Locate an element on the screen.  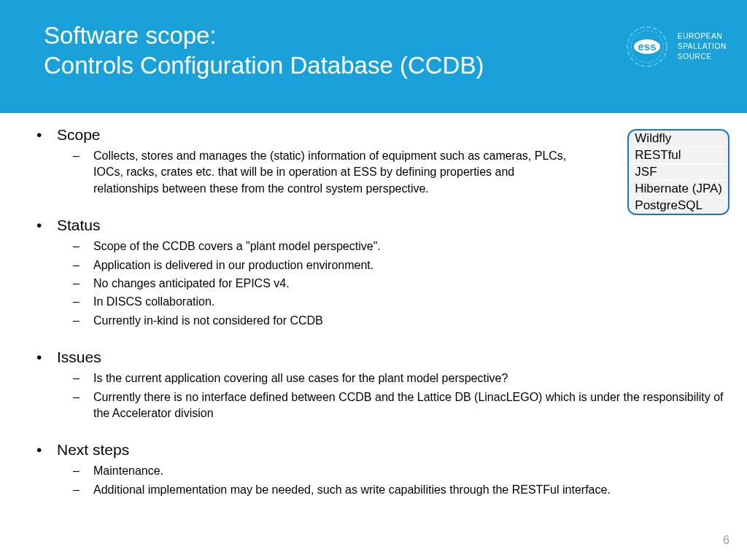
title-line-1: Software scope: is located at coordinates (374, 35).